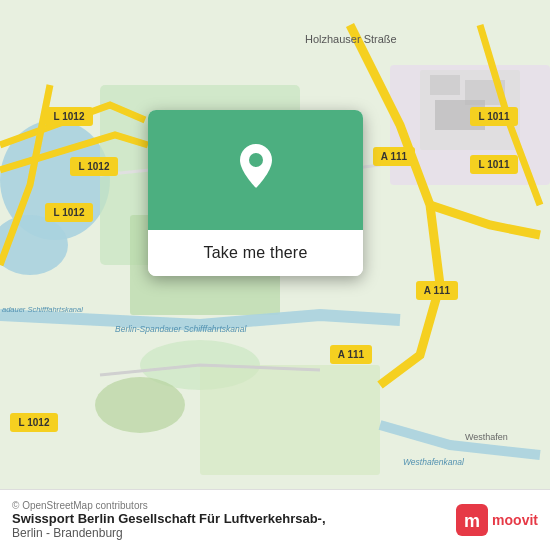 The width and height of the screenshot is (550, 550). Describe the element at coordinates (181, 329) in the screenshot. I see `svg-text:Berlin-Spandauer Schifffahrtsk: Berlin-Spandauer Schifffahrtskanal` at that location.